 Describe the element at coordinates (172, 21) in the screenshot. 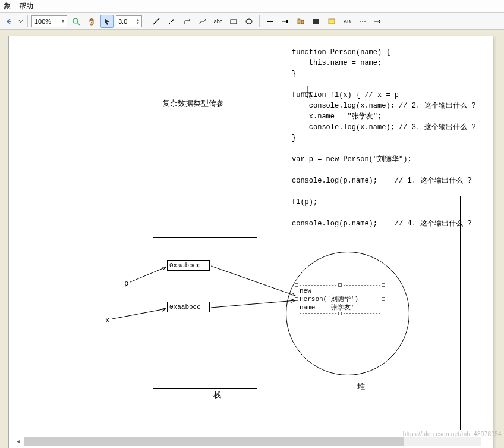

I see `arrow-tool-icon` at that location.